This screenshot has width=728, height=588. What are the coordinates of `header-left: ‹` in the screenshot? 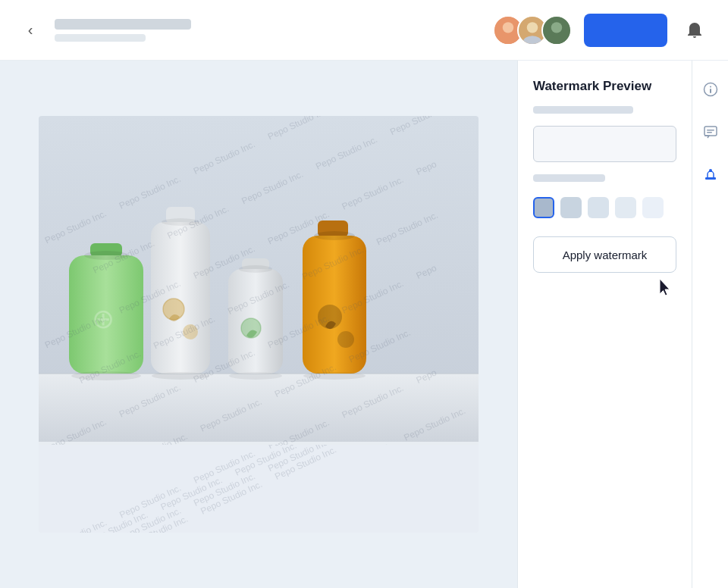 It's located at (105, 30).